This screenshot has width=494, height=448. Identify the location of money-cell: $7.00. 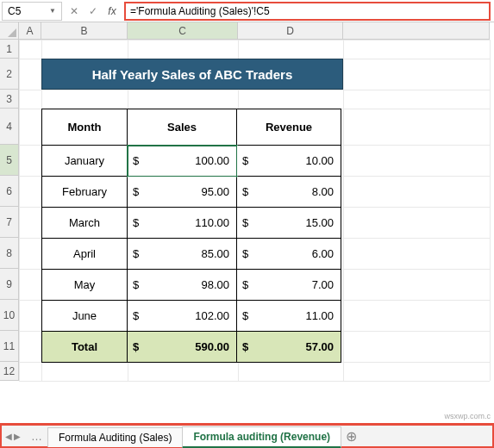
(290, 285).